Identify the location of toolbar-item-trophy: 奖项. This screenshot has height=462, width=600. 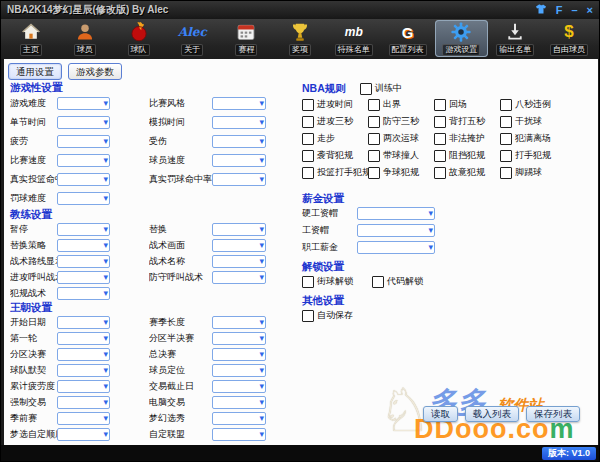
(300, 38).